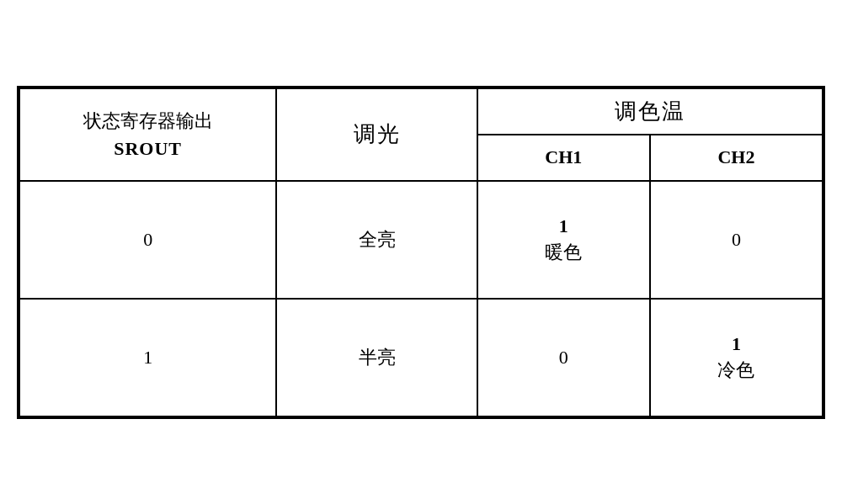 The width and height of the screenshot is (842, 504). What do you see at coordinates (564, 158) in the screenshot?
I see `ch1-header: CH1` at bounding box center [564, 158].